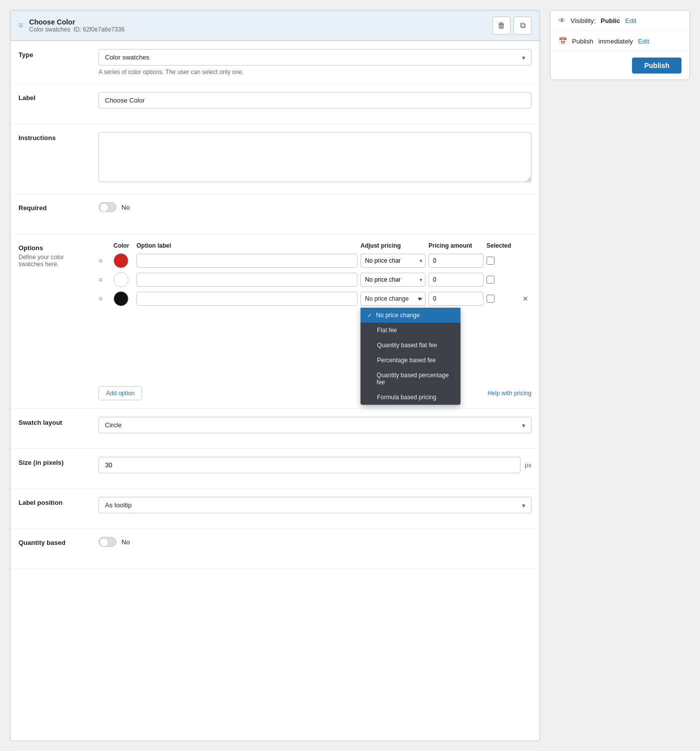 The height and width of the screenshot is (751, 700). What do you see at coordinates (610, 21) in the screenshot?
I see `visibility-value: Public` at bounding box center [610, 21].